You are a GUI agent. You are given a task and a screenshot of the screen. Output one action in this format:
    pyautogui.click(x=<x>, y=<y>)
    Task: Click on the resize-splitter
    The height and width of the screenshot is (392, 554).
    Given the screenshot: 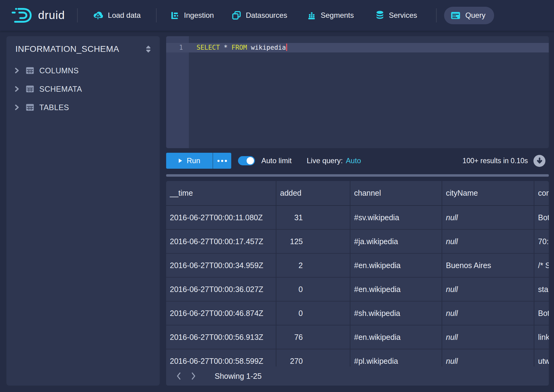 What is the action you would take?
    pyautogui.click(x=357, y=175)
    